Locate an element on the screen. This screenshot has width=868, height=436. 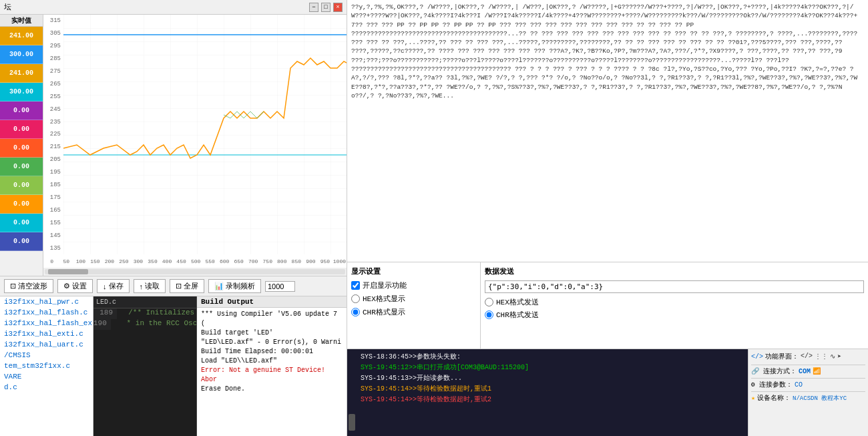
star-icon: ★ is located at coordinates (753, 398).